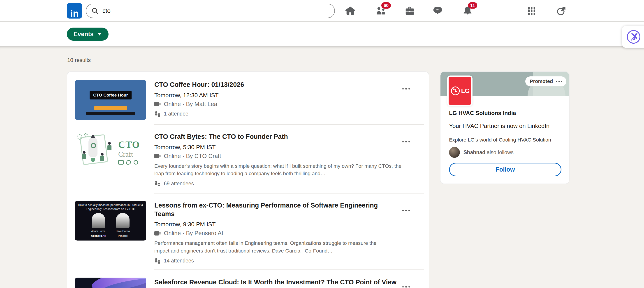 The width and height of the screenshot is (644, 288). What do you see at coordinates (454, 152) in the screenshot?
I see `avatar` at bounding box center [454, 152].